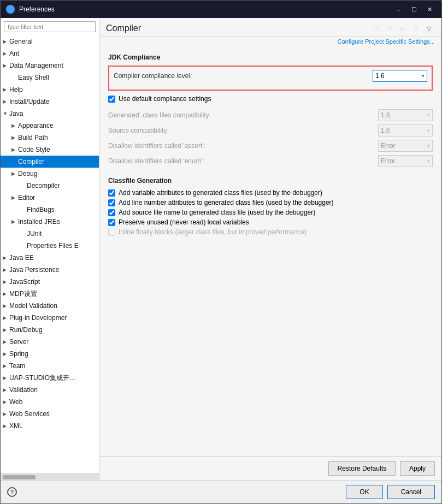 Image resolution: width=442 pixels, height=504 pixels. What do you see at coordinates (50, 27) in the screenshot?
I see `filter-input` at bounding box center [50, 27].